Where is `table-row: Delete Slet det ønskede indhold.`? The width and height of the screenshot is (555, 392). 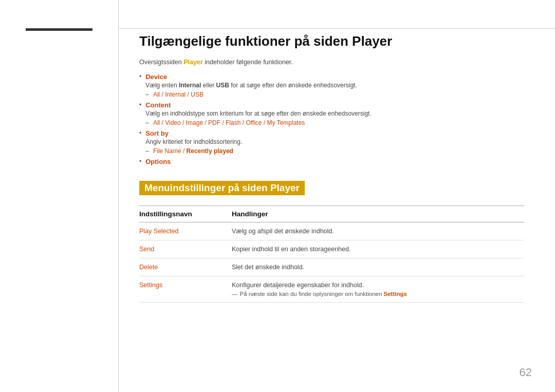 table-row: Delete Slet det ønskede indhold. is located at coordinates (332, 267).